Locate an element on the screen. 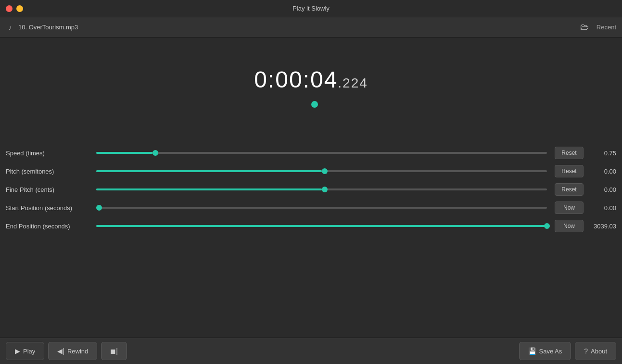  pitch-reset-button: Reset is located at coordinates (569, 171).